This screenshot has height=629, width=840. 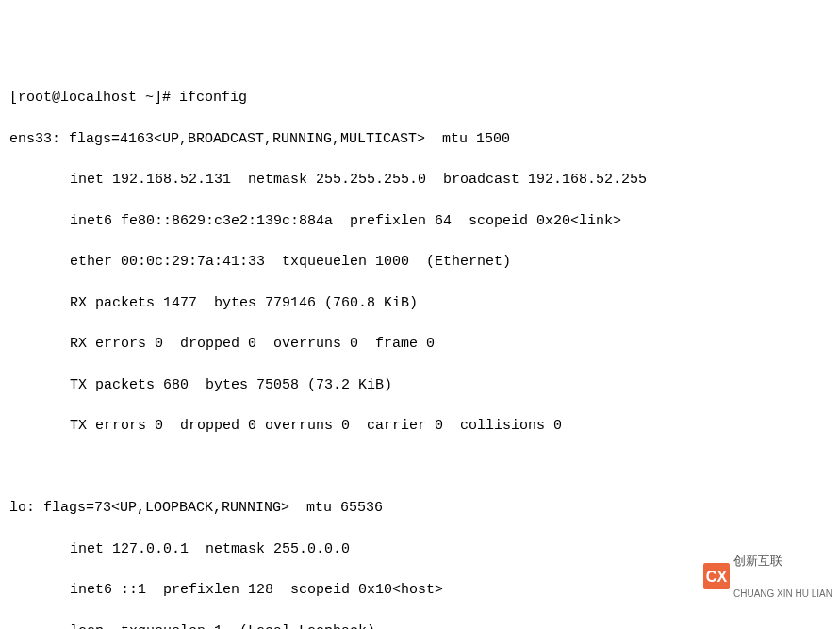 What do you see at coordinates (420, 468) in the screenshot?
I see `blank-line` at bounding box center [420, 468].